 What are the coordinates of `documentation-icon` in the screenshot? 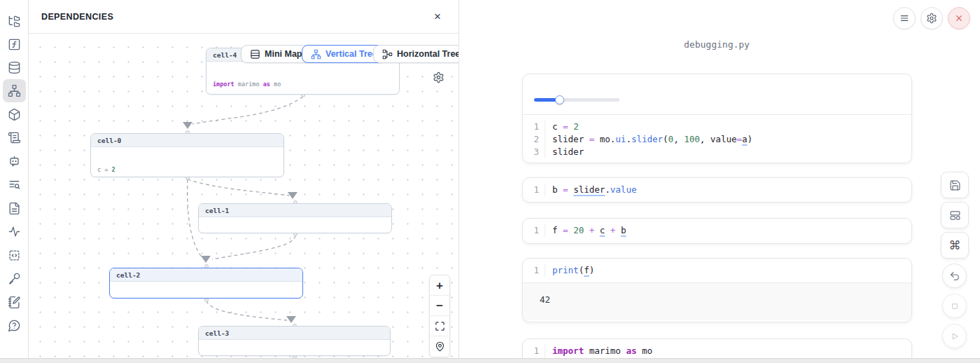 It's located at (14, 137).